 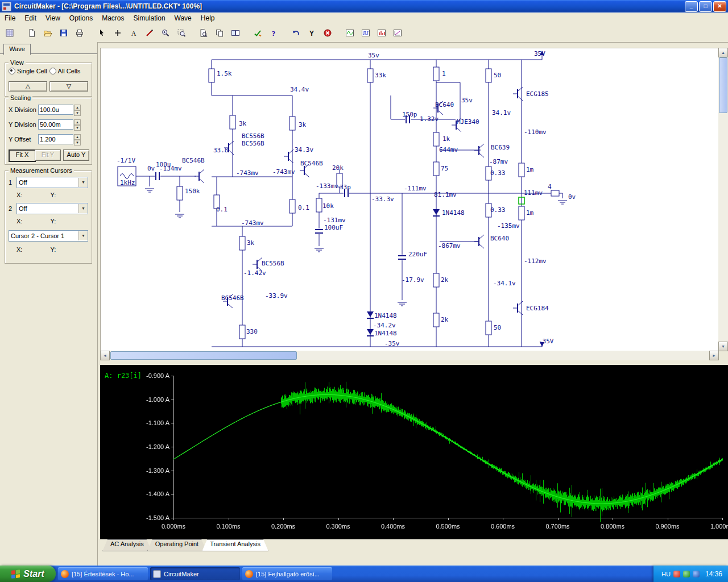 I want to click on window-title: CircuitMaker - [C:\Program Files\...\UNT…, so click(x=349, y=6).